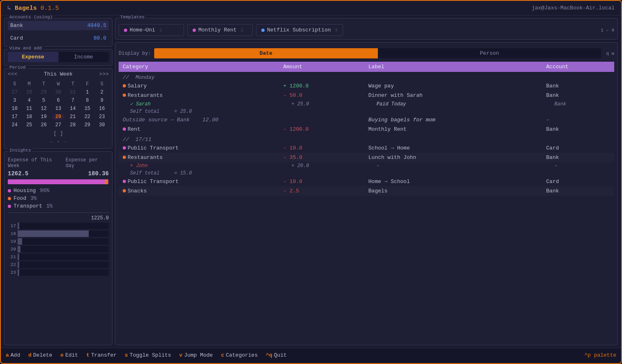 The width and height of the screenshot is (622, 364). Describe the element at coordinates (29, 100) in the screenshot. I see `cal-day-4: 4` at that location.